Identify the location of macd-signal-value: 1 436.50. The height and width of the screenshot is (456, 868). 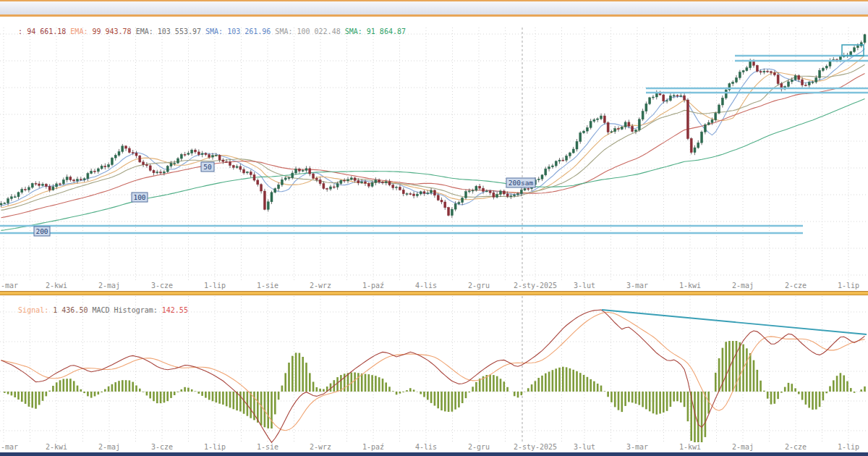
(72, 310).